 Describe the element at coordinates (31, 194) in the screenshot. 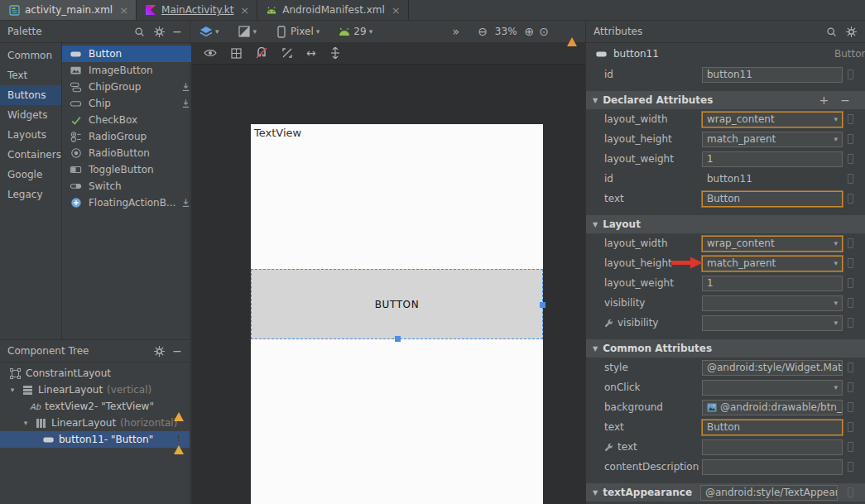

I see `palette-category-legacy: Legacy` at that location.